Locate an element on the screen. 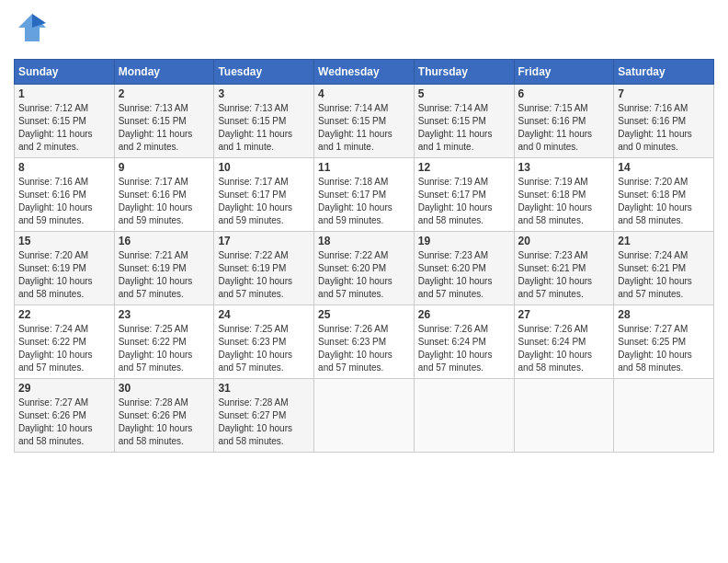  day-number: 18 is located at coordinates (364, 241).